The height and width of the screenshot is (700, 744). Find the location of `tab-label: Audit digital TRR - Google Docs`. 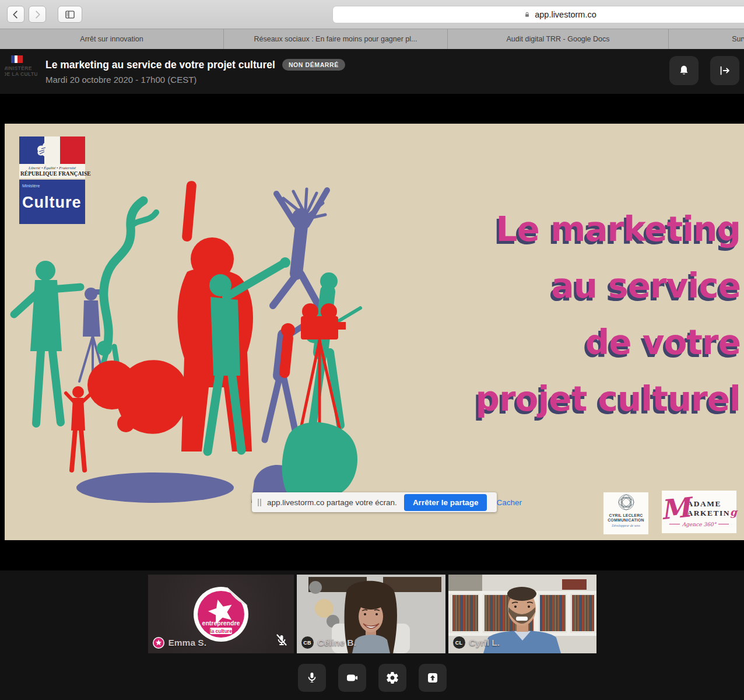

tab-label: Audit digital TRR - Google Docs is located at coordinates (559, 39).